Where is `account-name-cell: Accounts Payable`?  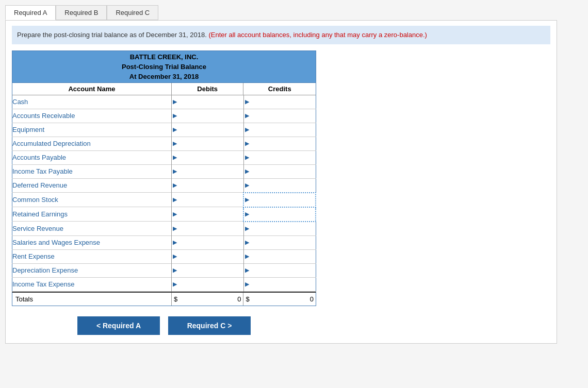 account-name-cell: Accounts Payable is located at coordinates (92, 158).